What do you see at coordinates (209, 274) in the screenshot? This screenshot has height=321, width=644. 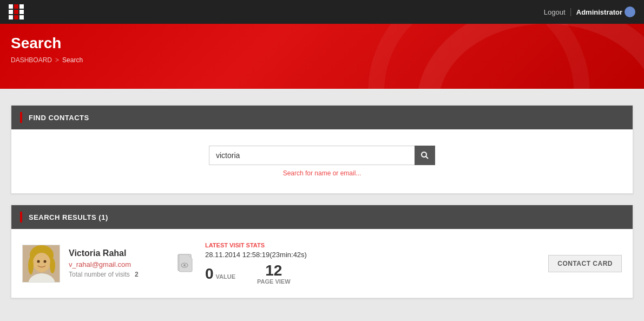 I see `value-number: 0` at bounding box center [209, 274].